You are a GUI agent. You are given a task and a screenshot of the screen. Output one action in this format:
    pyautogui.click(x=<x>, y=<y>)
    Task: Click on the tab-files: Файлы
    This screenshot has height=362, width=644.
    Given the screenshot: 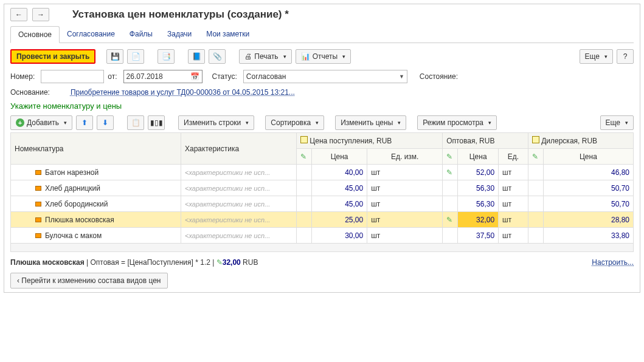 What is the action you would take?
    pyautogui.click(x=141, y=34)
    